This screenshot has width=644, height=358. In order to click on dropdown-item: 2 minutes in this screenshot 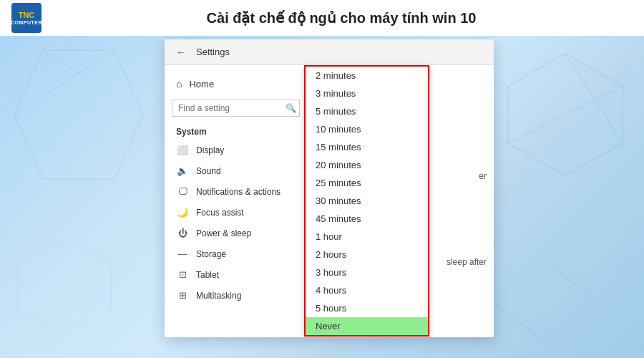, I will do `click(366, 76)`.